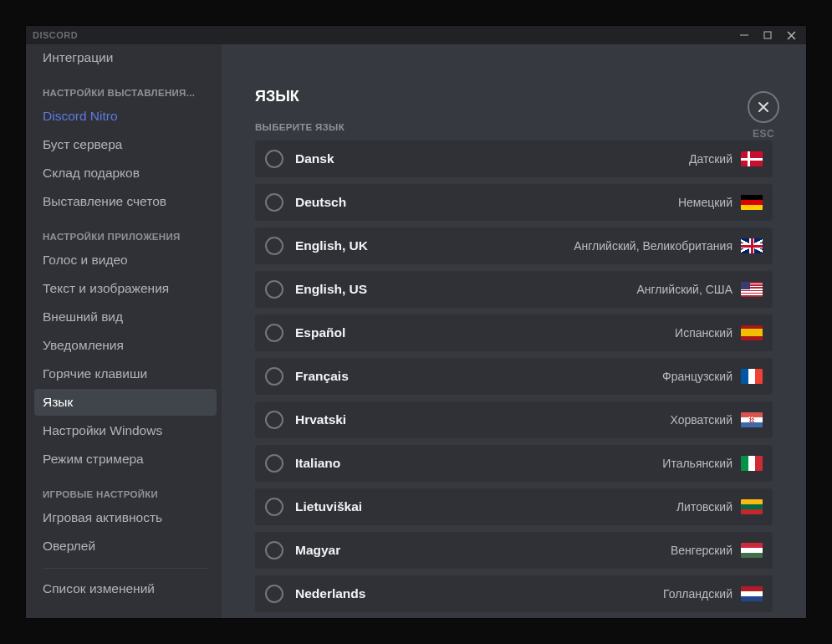  I want to click on language-native-name: Italiano, so click(318, 463).